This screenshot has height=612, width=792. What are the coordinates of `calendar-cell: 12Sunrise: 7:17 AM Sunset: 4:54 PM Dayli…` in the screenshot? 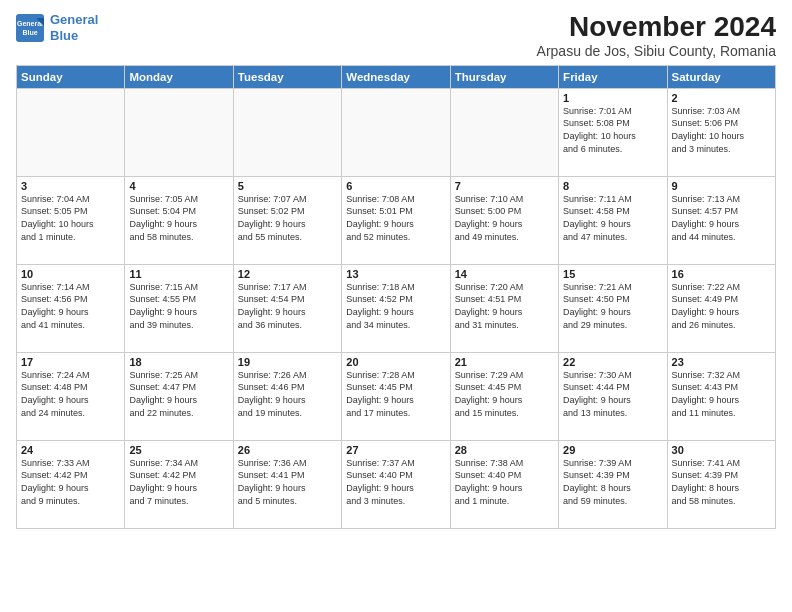 It's located at (287, 308).